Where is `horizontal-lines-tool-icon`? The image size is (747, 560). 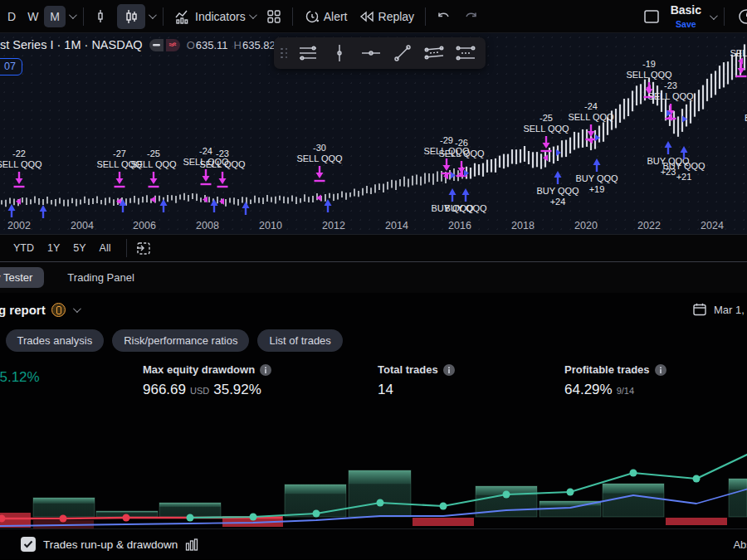
horizontal-lines-tool-icon is located at coordinates (308, 53).